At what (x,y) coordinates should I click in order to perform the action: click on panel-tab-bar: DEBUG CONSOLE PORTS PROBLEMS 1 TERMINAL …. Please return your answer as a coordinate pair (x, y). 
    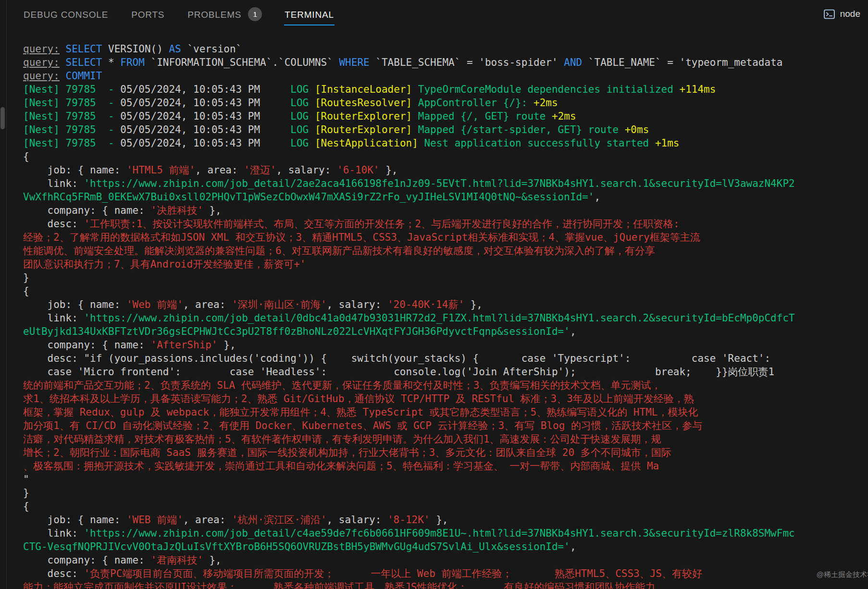
    Looking at the image, I should click on (437, 14).